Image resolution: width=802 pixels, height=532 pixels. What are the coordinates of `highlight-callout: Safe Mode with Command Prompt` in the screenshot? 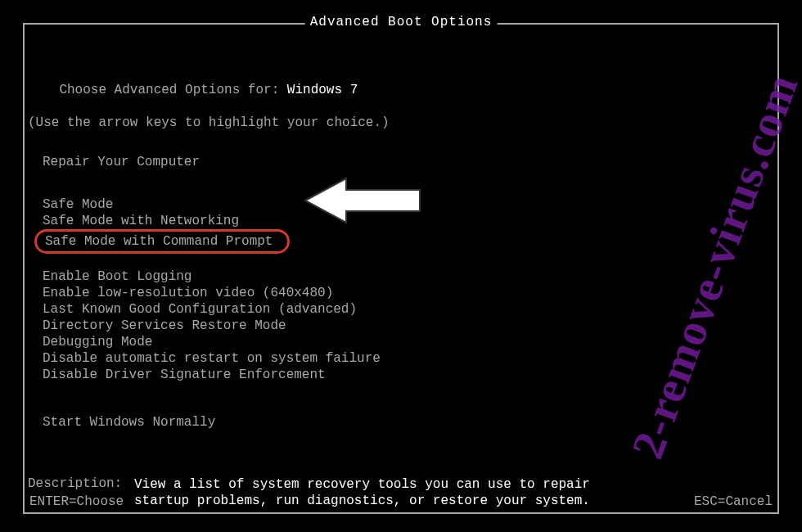 It's located at (162, 241).